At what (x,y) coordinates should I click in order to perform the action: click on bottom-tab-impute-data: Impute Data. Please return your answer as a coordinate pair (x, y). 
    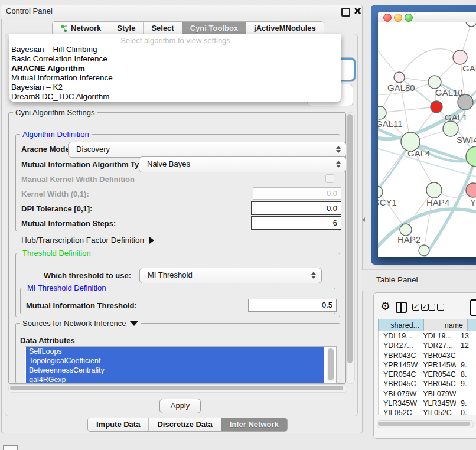
    Looking at the image, I should click on (118, 425).